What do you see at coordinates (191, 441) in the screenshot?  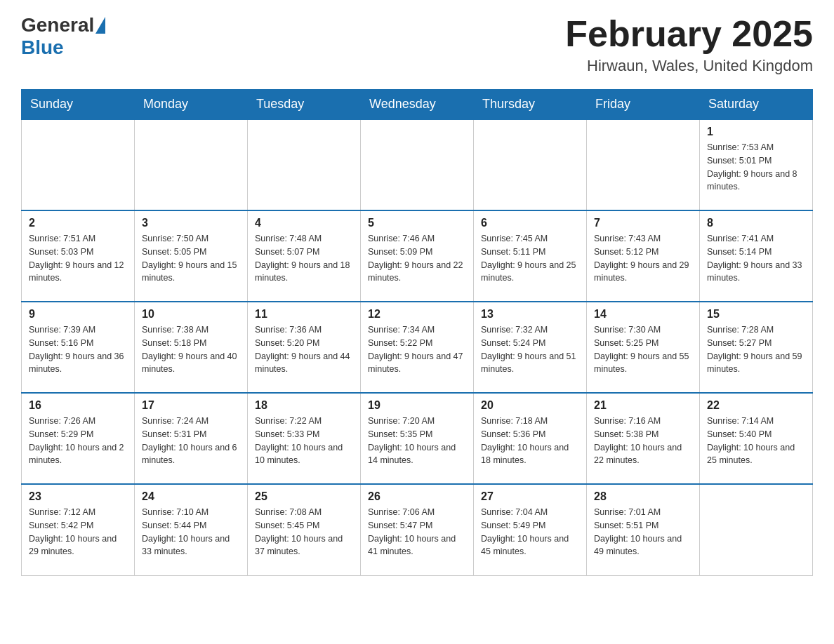 I see `day-info: Sunrise: 7:24 AMSunset: 5:31 PMDaylight:…` at bounding box center [191, 441].